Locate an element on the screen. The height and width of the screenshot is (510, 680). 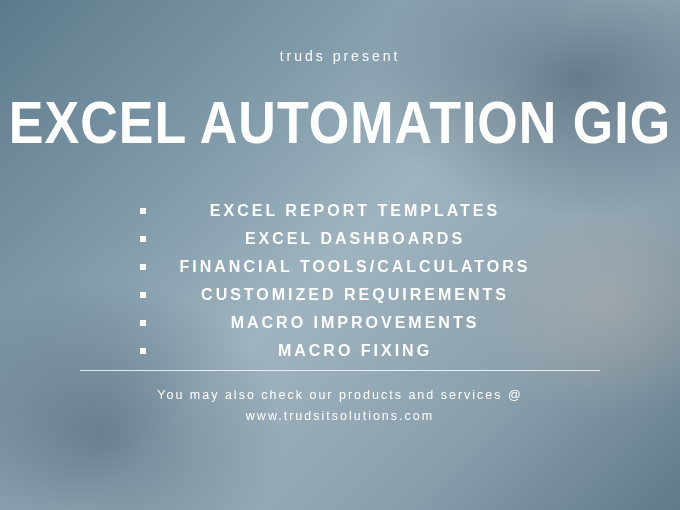
footer-line-2: www.trudsitsolutions.com is located at coordinates (340, 416).